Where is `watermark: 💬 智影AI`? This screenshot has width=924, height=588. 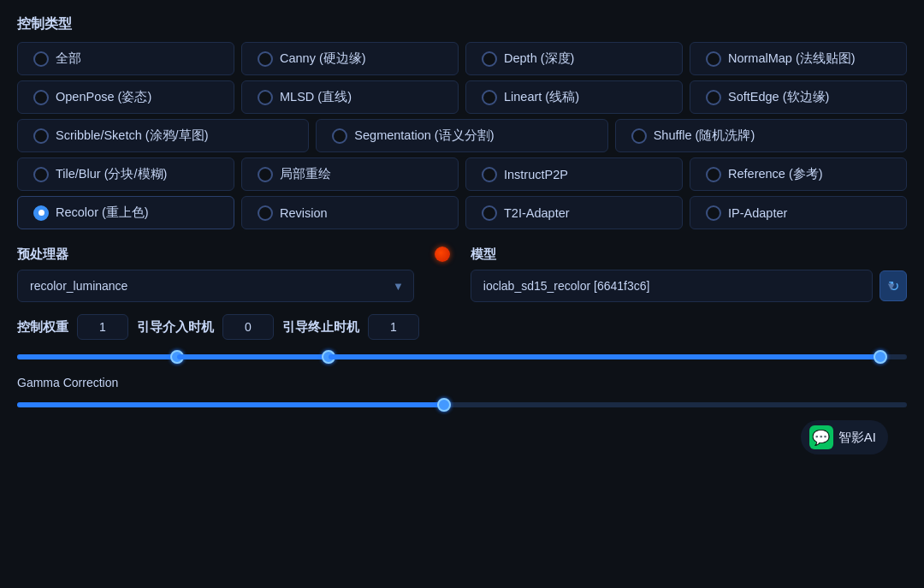 watermark: 💬 智影AI is located at coordinates (844, 437).